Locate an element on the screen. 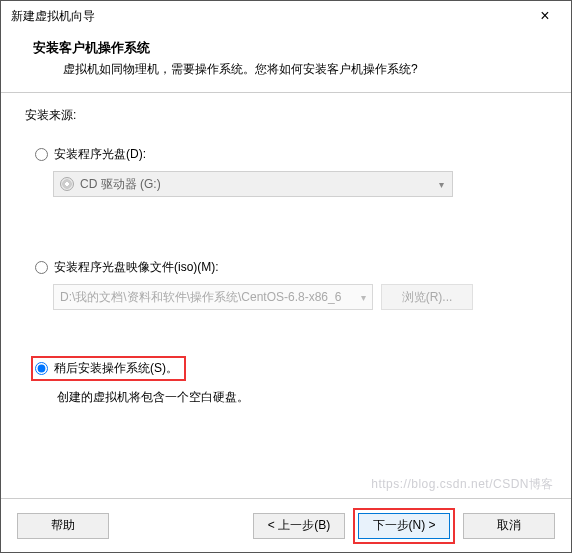 Image resolution: width=572 pixels, height=553 pixels. close-icon: × is located at coordinates (545, 16).